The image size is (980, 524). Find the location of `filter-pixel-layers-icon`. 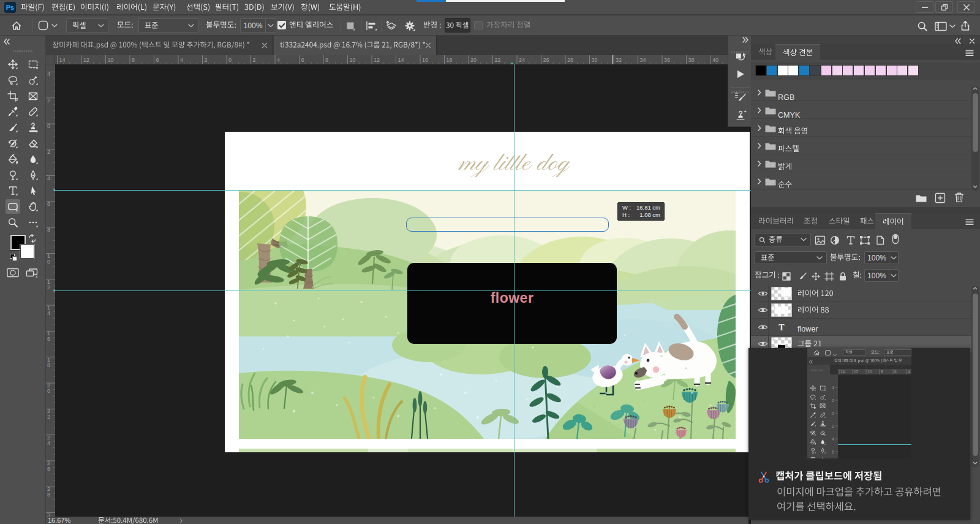

filter-pixel-layers-icon is located at coordinates (820, 240).